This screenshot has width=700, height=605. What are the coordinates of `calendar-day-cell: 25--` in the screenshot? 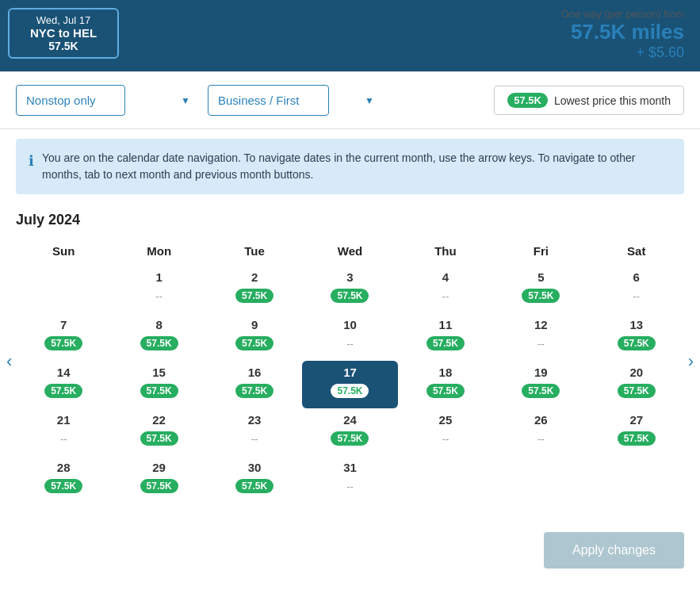 It's located at (446, 432).